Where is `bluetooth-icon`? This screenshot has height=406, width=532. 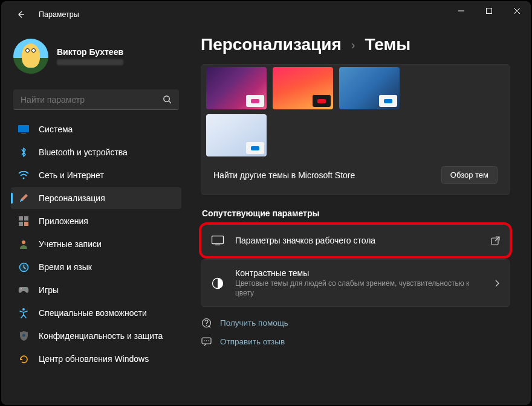
bluetooth-icon is located at coordinates (24, 152).